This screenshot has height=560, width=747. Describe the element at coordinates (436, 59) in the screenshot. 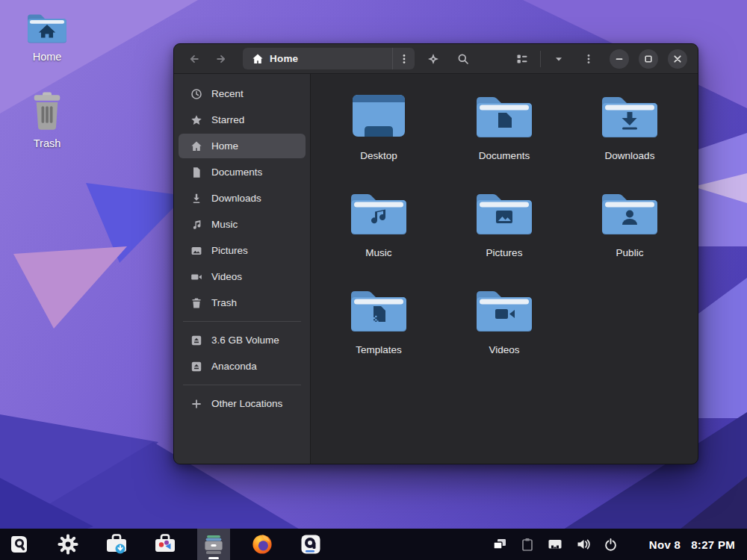

I see `headerbar: Home` at that location.